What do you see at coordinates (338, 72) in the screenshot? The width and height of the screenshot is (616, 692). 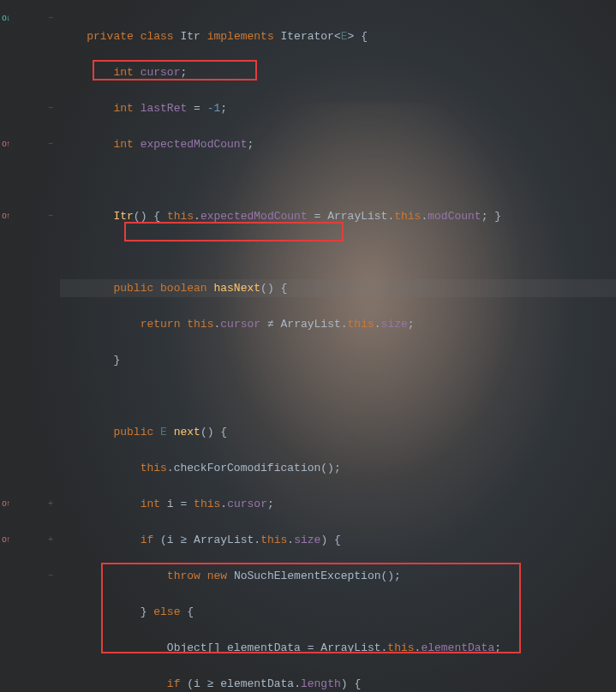 I see `code-line: int cursor;` at bounding box center [338, 72].